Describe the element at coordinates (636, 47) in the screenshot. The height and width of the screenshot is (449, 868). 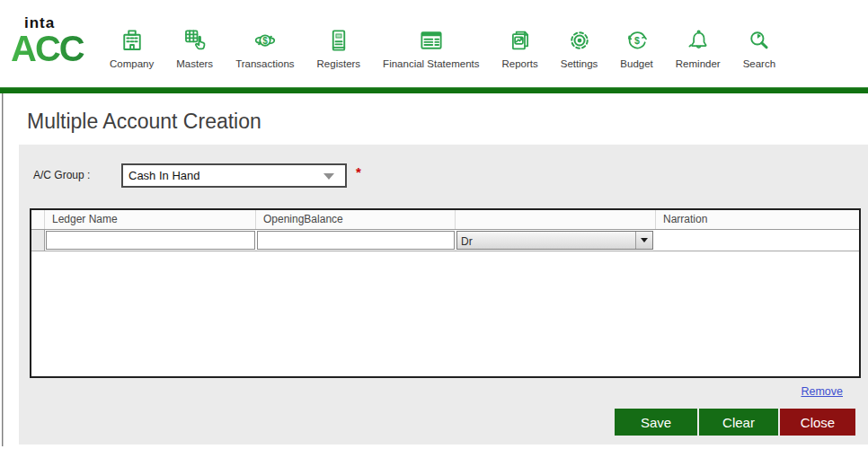
I see `nav-item-budget: $ Budget` at that location.